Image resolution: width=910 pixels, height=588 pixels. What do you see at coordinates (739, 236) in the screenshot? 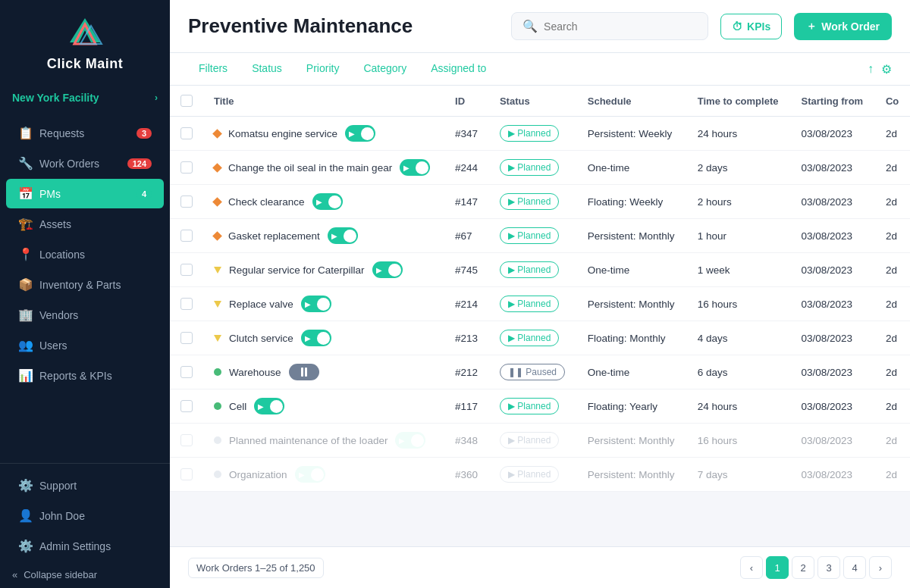
I see `row-time: 1 hour` at bounding box center [739, 236].